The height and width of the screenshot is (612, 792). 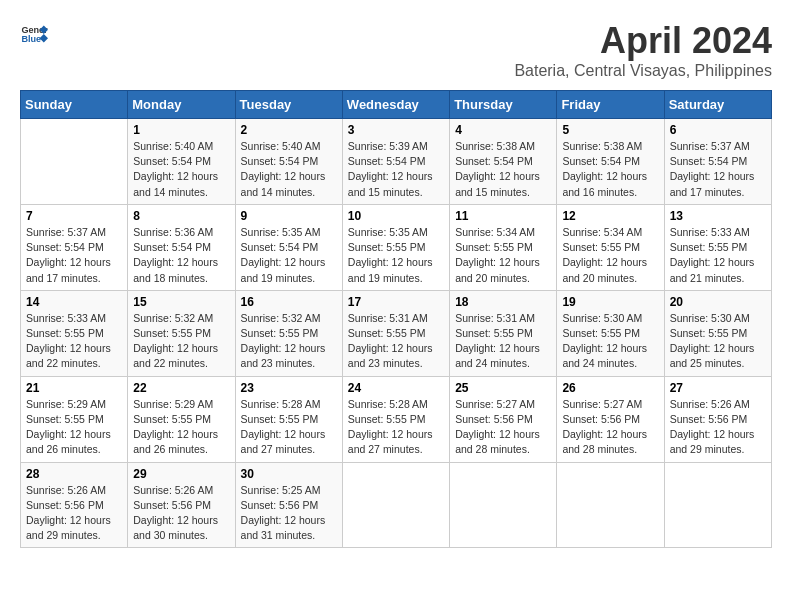 I want to click on day-number: 3, so click(x=396, y=130).